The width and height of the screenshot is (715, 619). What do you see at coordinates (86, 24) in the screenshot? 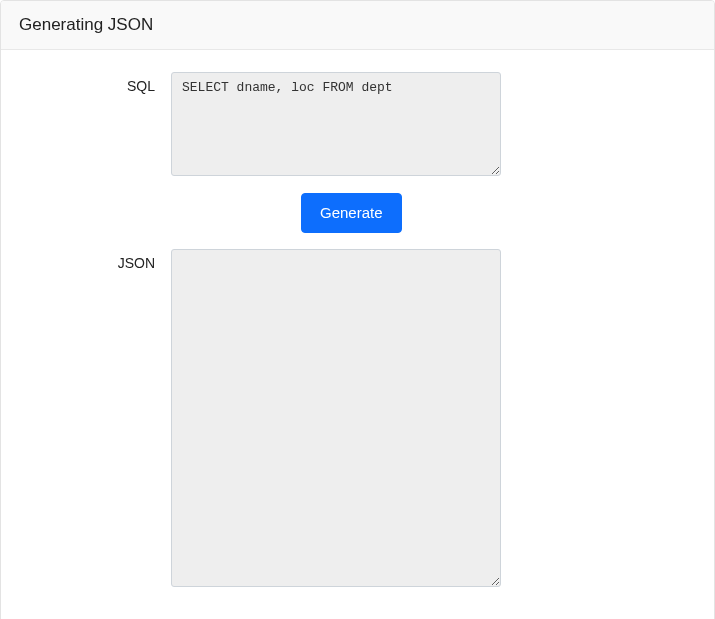
I see `card-title: Generating JSON` at bounding box center [86, 24].